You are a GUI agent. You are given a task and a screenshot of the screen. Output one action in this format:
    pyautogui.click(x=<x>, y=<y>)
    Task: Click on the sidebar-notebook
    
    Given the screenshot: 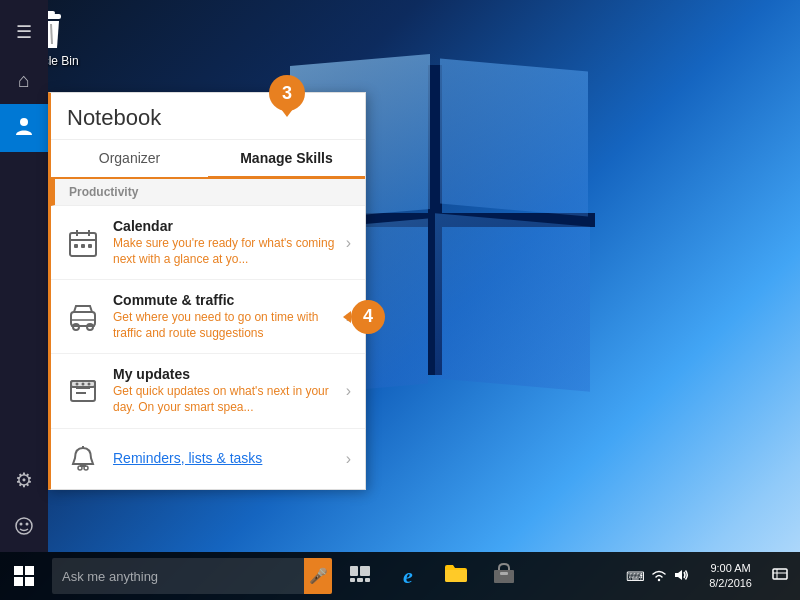 What is the action you would take?
    pyautogui.click(x=24, y=128)
    